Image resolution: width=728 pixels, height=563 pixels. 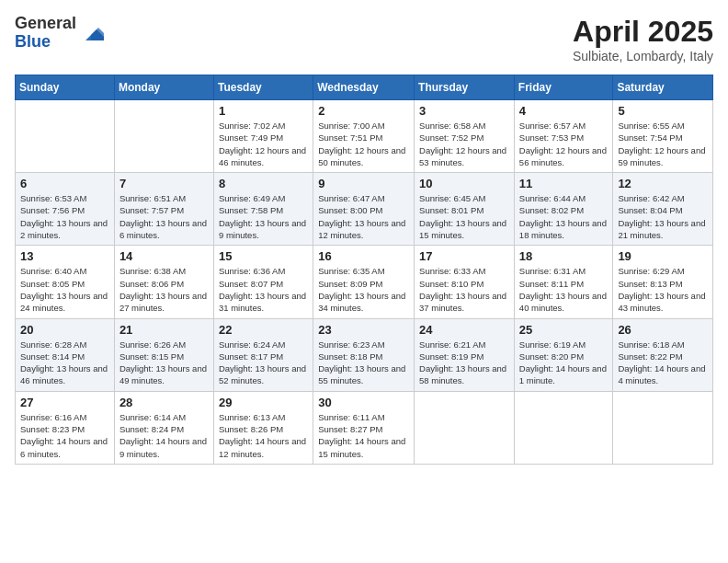 What do you see at coordinates (663, 289) in the screenshot?
I see `day-info: Sunrise: 6:29 AM Sunset: 8:13 PM Dayligh…` at bounding box center [663, 289].